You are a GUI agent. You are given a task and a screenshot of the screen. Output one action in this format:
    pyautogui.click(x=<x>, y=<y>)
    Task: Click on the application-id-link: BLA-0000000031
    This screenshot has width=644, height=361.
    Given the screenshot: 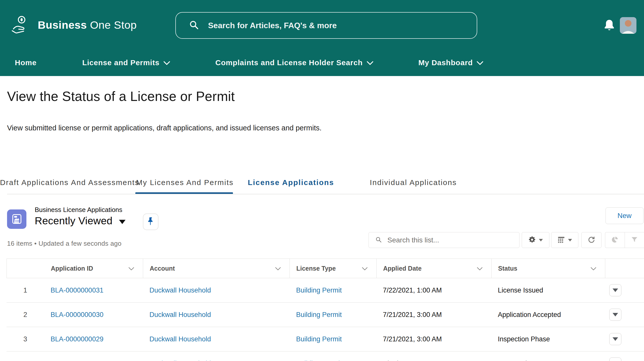 What is the action you would take?
    pyautogui.click(x=77, y=290)
    